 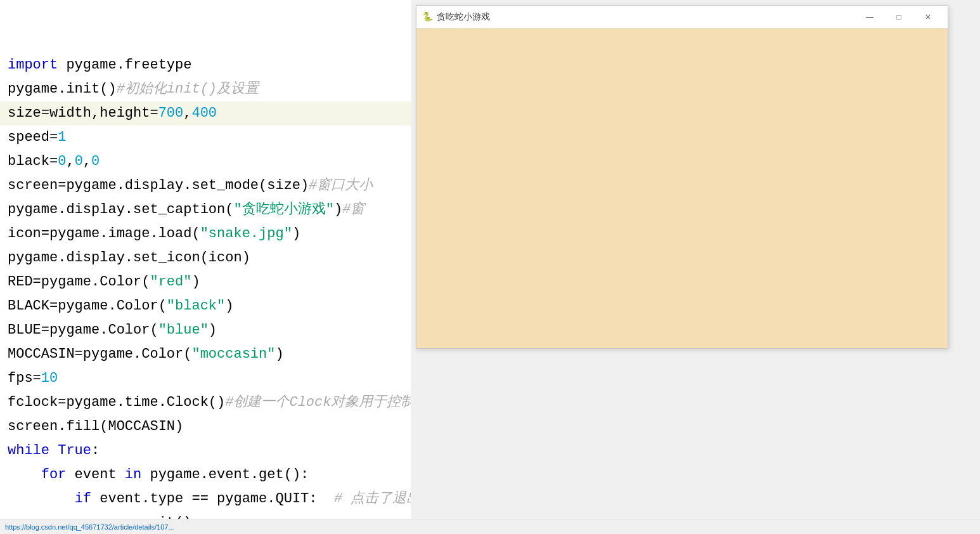 What do you see at coordinates (646, 17) in the screenshot?
I see `pygame-window-title: 贪吃蛇小游戏` at bounding box center [646, 17].